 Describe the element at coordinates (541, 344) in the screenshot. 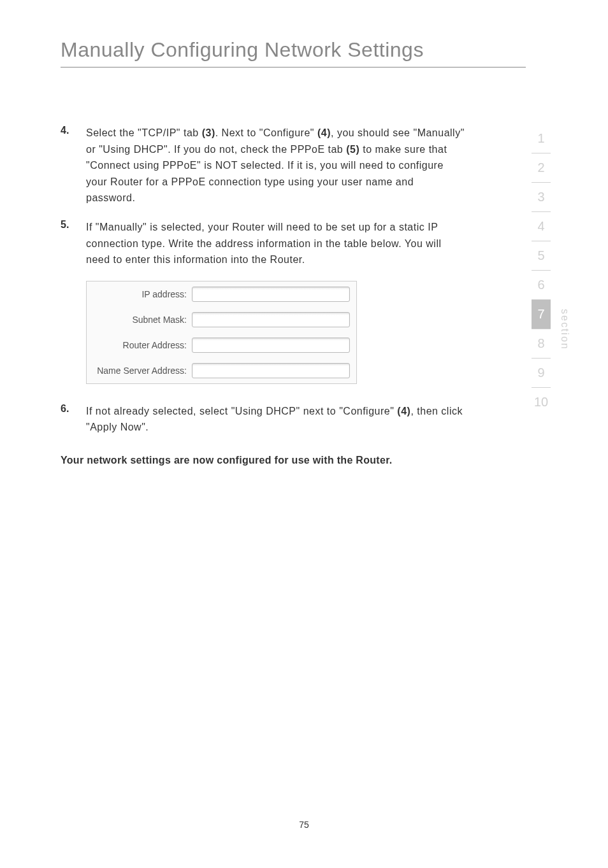

I see `nav-item-8: 8` at that location.